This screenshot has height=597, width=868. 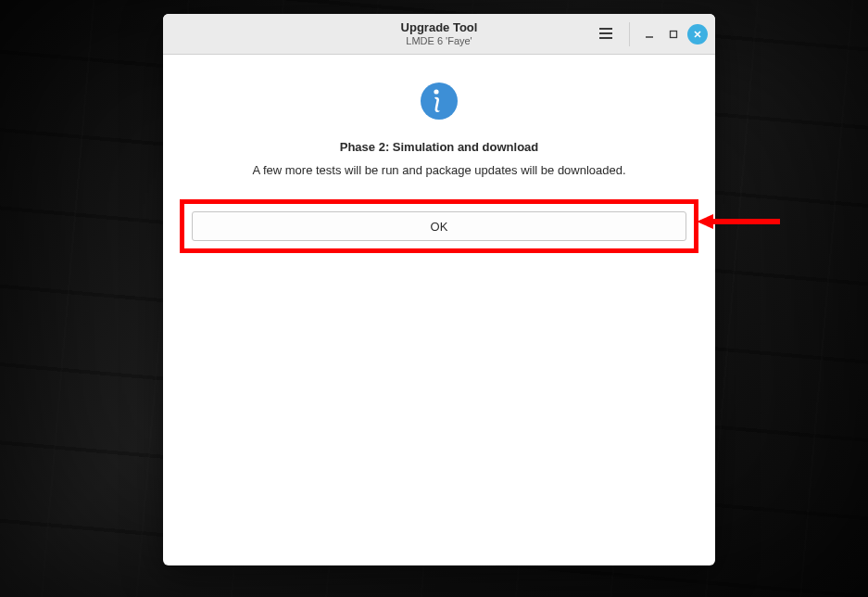 What do you see at coordinates (673, 34) in the screenshot?
I see `maximize-button` at bounding box center [673, 34].